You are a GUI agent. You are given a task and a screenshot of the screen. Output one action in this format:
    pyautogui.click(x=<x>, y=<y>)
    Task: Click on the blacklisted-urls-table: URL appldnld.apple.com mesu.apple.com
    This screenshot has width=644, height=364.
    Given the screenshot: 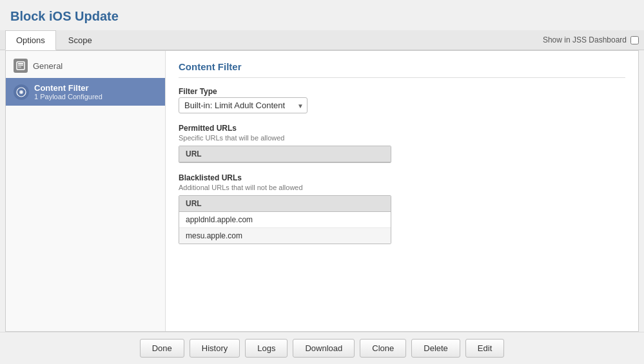 What is the action you would take?
    pyautogui.click(x=285, y=220)
    